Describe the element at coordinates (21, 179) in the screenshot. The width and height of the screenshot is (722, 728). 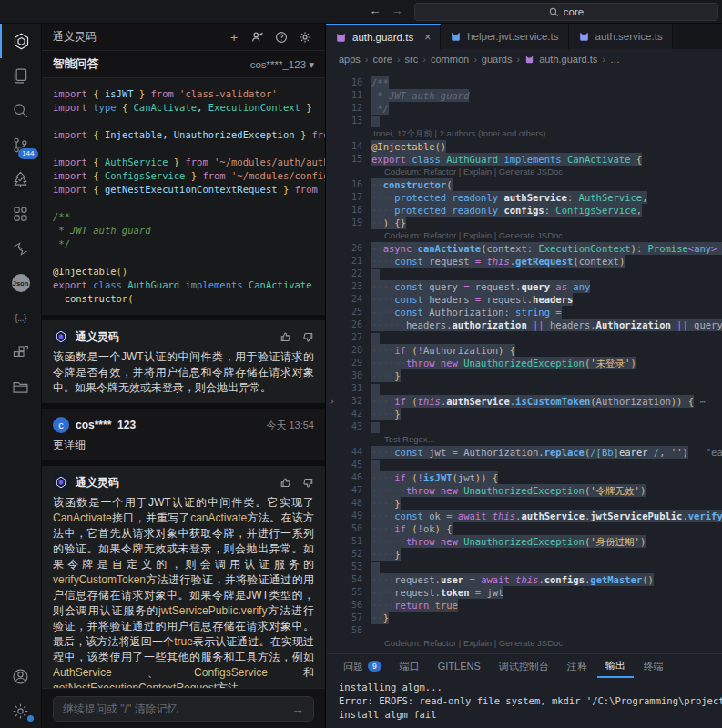
I see `todo-tree-icon` at that location.